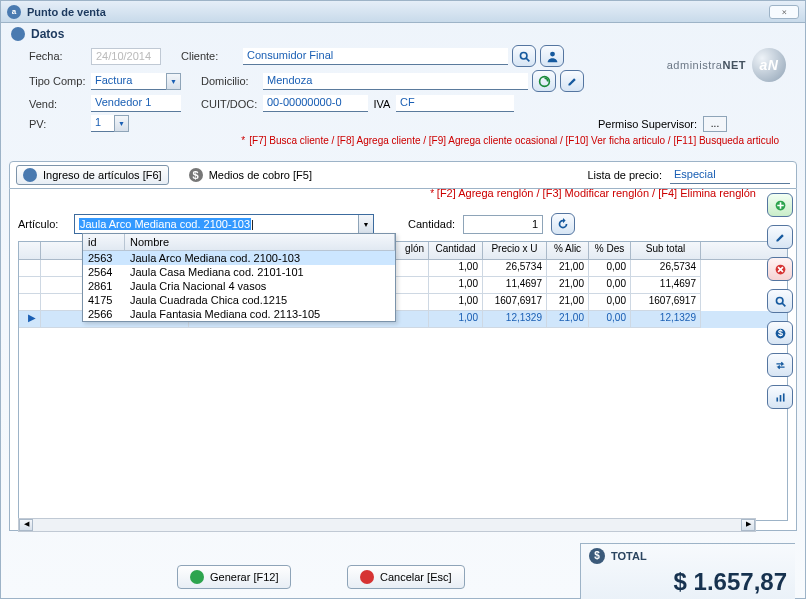 Image resolution: width=806 pixels, height=599 pixels. What do you see at coordinates (239, 300) in the screenshot?
I see `dropdown-row: 4175Jaula Cuadrada Chica cod.1215` at bounding box center [239, 300].